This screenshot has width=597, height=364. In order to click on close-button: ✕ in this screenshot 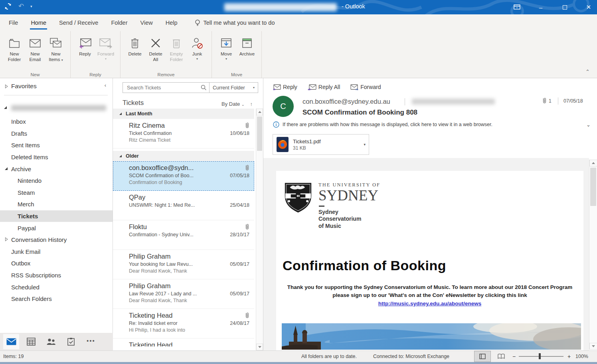, I will do `click(589, 7)`.